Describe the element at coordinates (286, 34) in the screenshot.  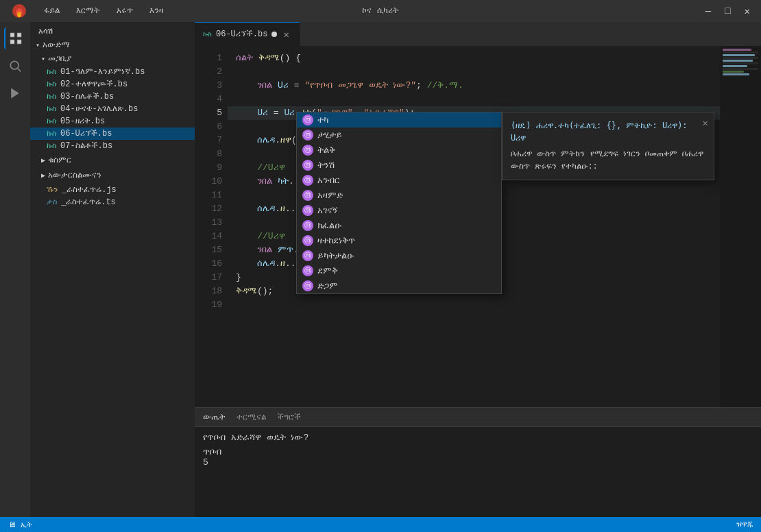
I see `tab-close-button: ✕` at that location.